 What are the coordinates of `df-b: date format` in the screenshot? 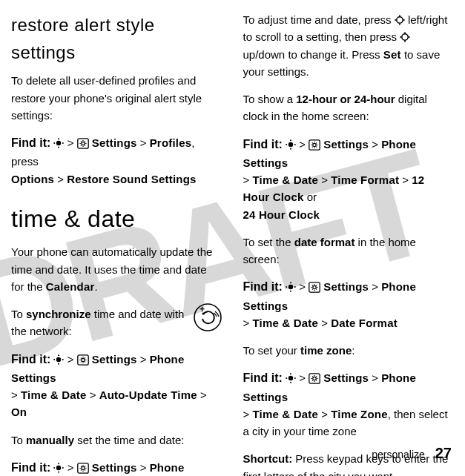 It's located at (325, 242).